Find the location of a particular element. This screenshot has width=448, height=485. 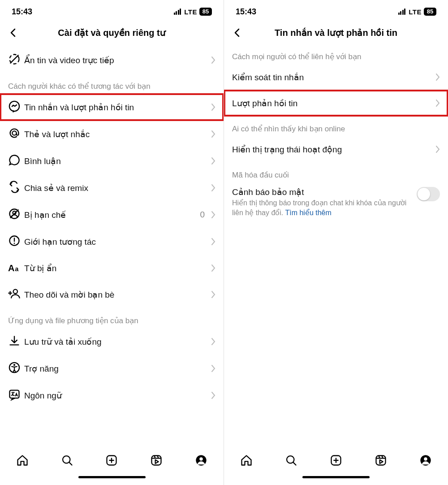

row-label: Bình luận is located at coordinates (117, 161).